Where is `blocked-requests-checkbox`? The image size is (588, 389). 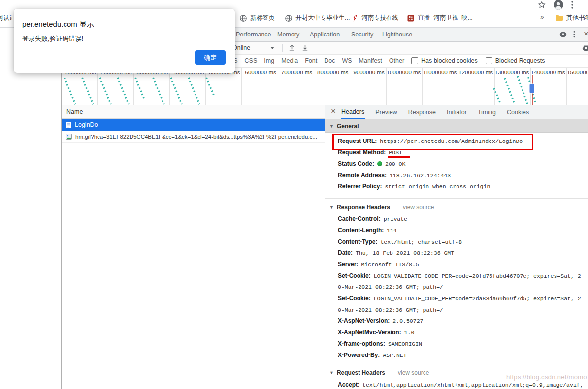
blocked-requests-checkbox is located at coordinates (489, 61).